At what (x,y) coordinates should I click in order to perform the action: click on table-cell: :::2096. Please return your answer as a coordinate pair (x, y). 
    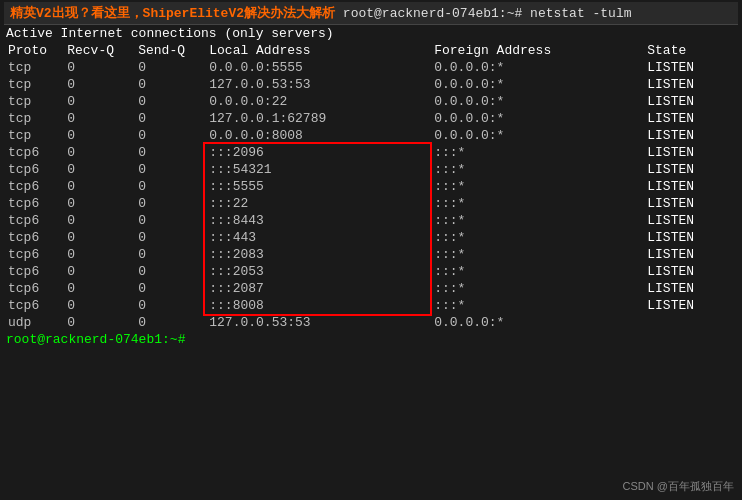
    Looking at the image, I should click on (318, 152).